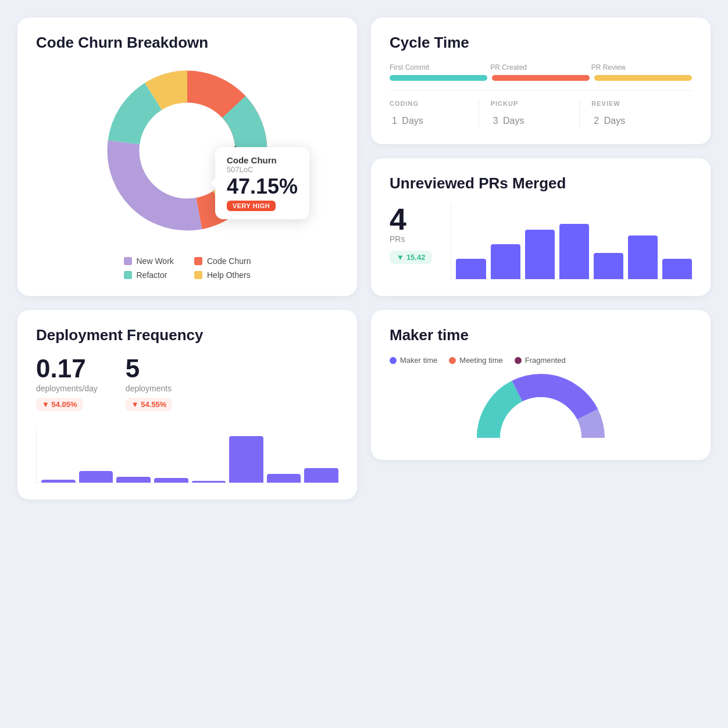 This screenshot has width=728, height=728. Describe the element at coordinates (262, 183) in the screenshot. I see `churn-tooltip: Code Churn 507LoC 47.15% VERY HIGH` at that location.